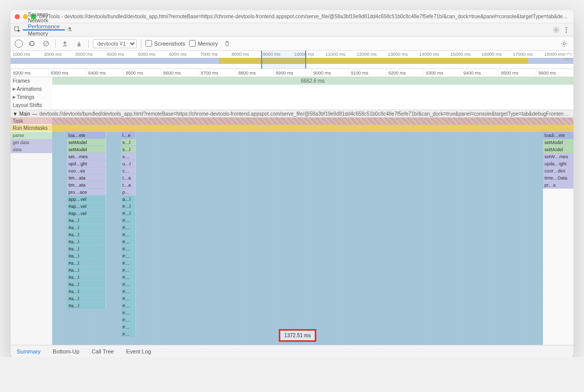 The width and height of the screenshot is (584, 392). Describe the element at coordinates (129, 192) in the screenshot. I see `flame-bar: p…` at that location.